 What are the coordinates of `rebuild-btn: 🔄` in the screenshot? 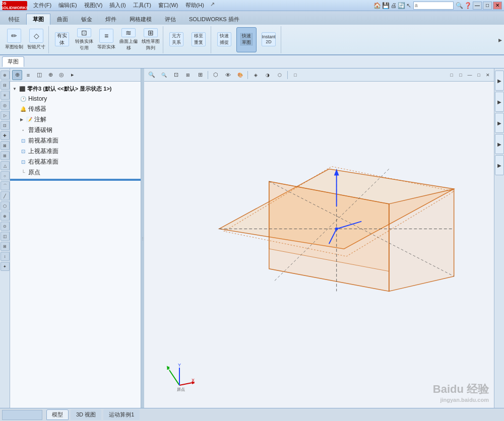 It's located at (401, 6).